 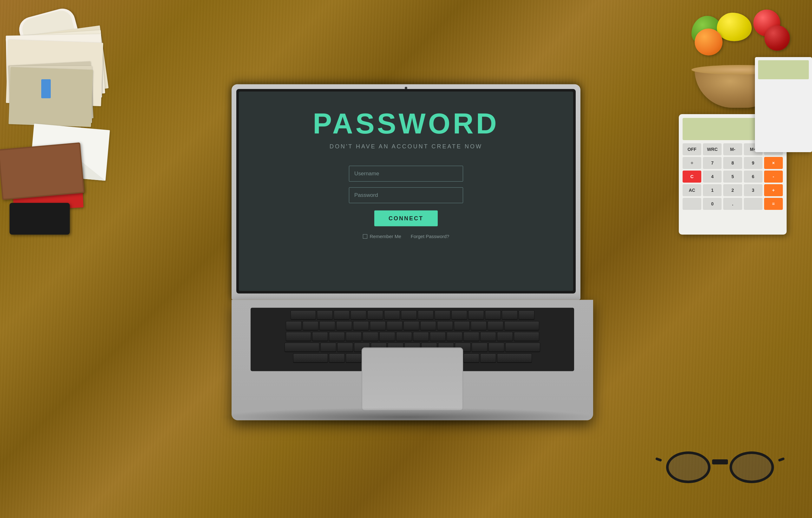 I want to click on calc-btn-9: 9, so click(x=753, y=163).